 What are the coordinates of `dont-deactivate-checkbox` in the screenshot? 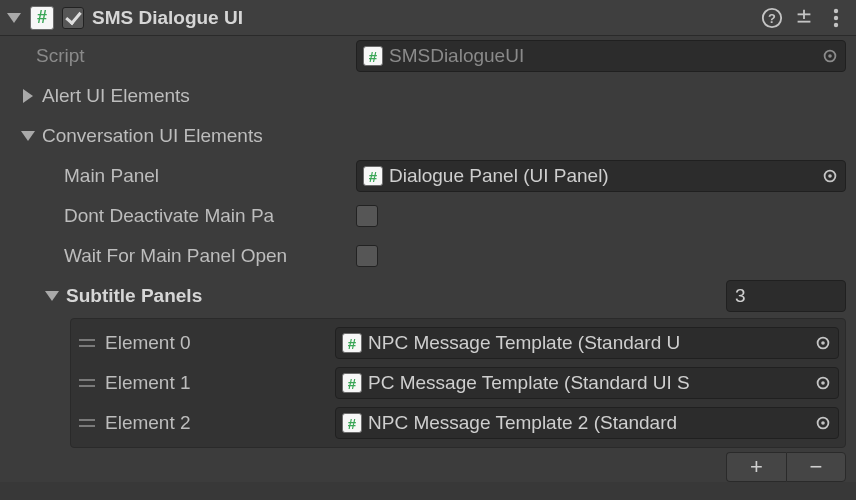 It's located at (367, 216).